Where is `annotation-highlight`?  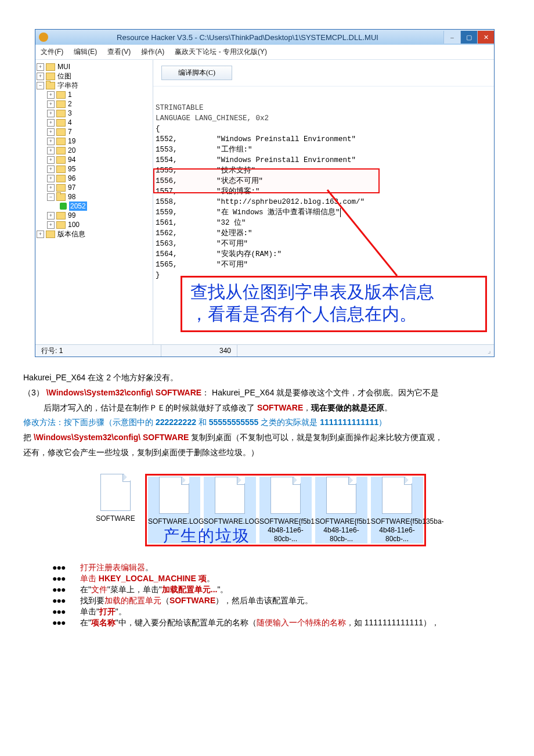
annotation-highlight is located at coordinates (266, 181).